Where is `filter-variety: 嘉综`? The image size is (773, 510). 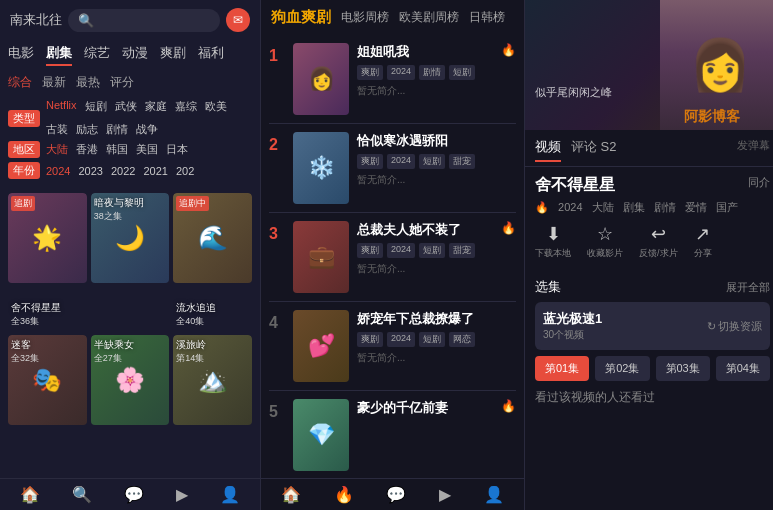
filter-variety: 嘉综 is located at coordinates (186, 106).